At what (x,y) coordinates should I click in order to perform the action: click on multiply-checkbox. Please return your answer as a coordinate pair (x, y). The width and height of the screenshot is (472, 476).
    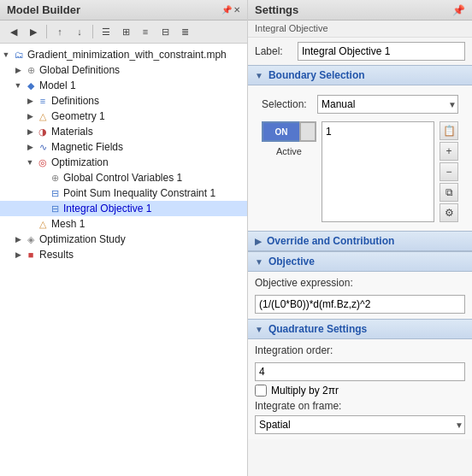
    Looking at the image, I should click on (261, 391).